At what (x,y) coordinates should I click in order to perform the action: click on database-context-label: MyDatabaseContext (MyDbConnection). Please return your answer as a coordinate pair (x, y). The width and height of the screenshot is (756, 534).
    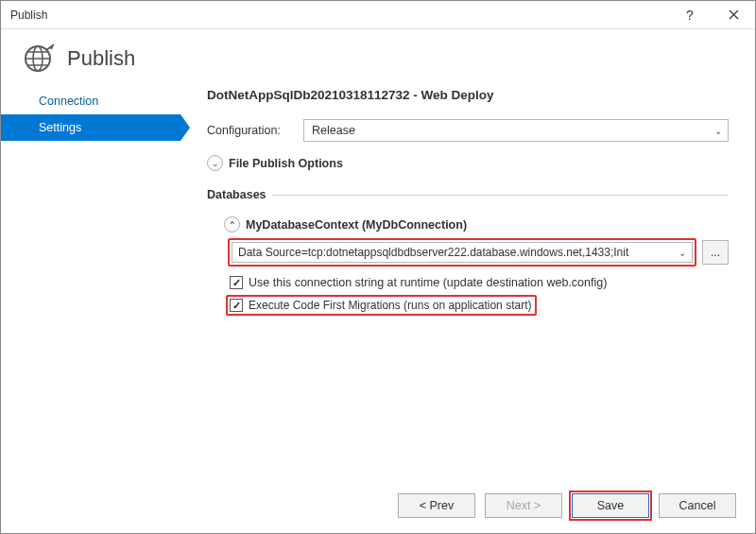
    Looking at the image, I should click on (356, 225).